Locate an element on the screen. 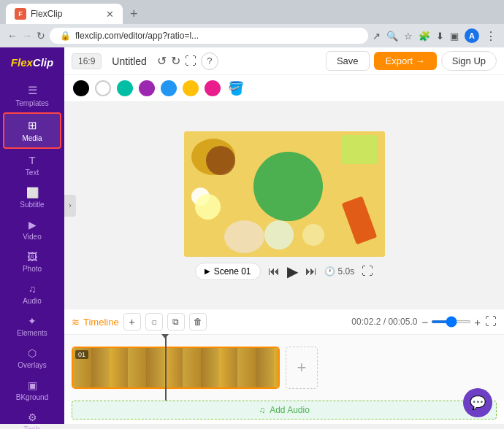 This screenshot has height=429, width=504. play-pause-button: ▶ is located at coordinates (292, 271).